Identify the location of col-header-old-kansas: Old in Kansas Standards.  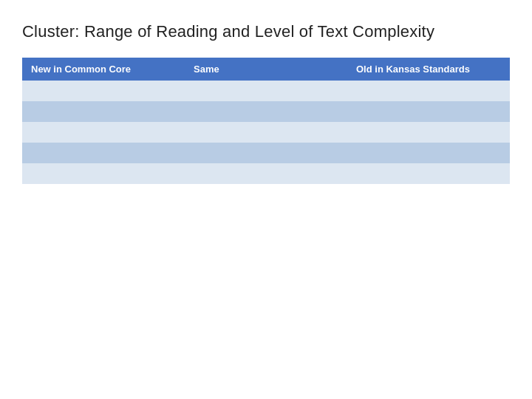
(429, 69).